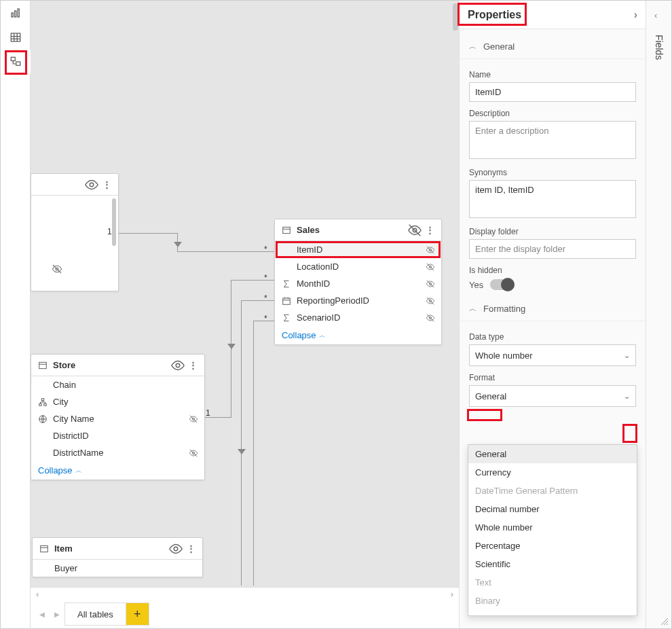 Image resolution: width=672 pixels, height=629 pixels. Describe the element at coordinates (360, 250) in the screenshot. I see `field-name: ItemID` at that location.